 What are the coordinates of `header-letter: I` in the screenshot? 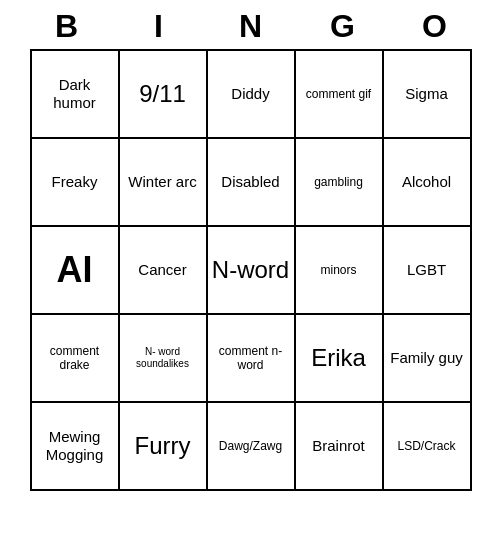 It's located at (159, 26).